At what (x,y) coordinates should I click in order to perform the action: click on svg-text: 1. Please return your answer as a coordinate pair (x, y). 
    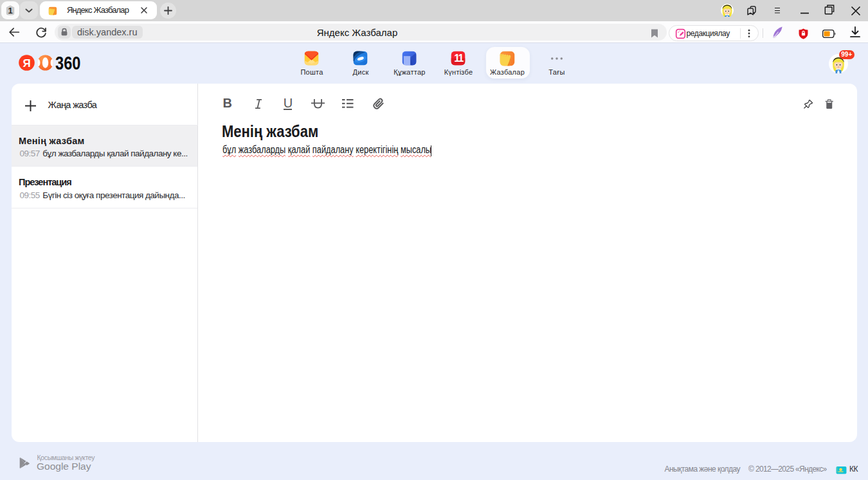
    Looking at the image, I should click on (10, 10).